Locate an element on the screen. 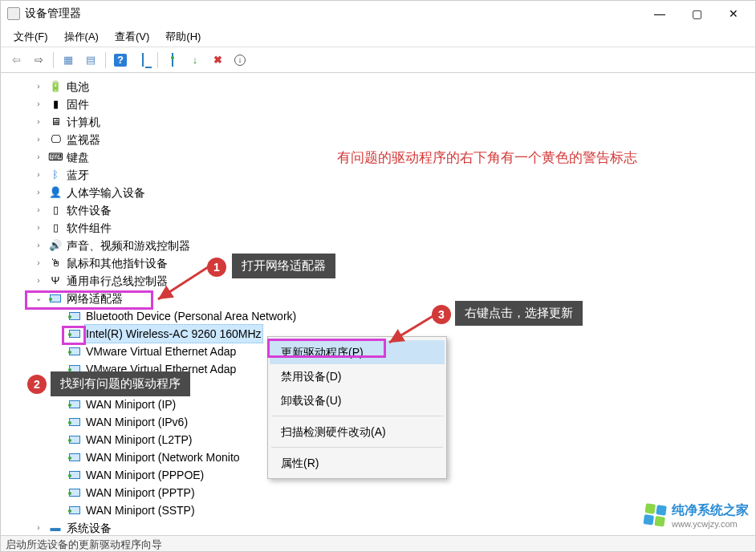 The width and height of the screenshot is (756, 552). remove-icon: ✖ is located at coordinates (218, 59).